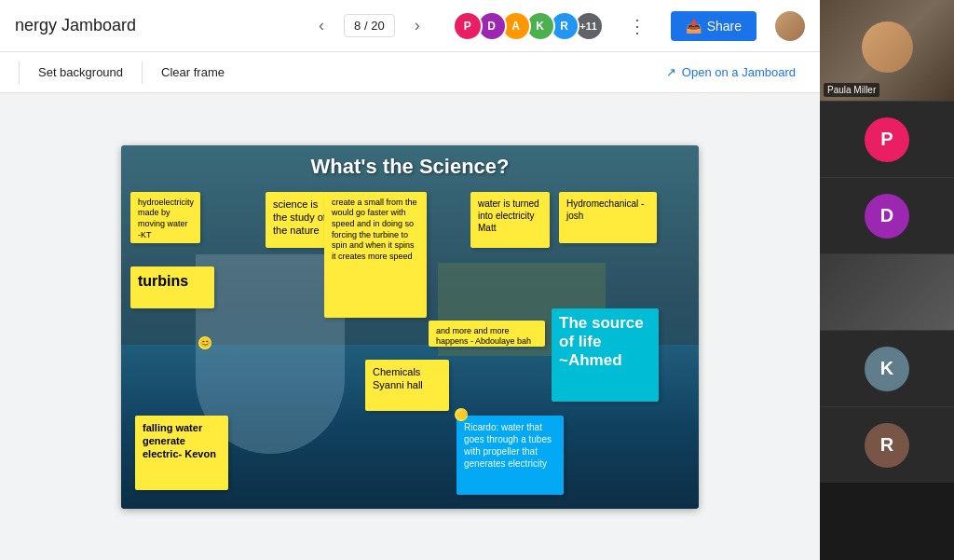 This screenshot has width=954, height=560. Describe the element at coordinates (193, 73) in the screenshot. I see `clear-frame-button: Clear frame` at that location.